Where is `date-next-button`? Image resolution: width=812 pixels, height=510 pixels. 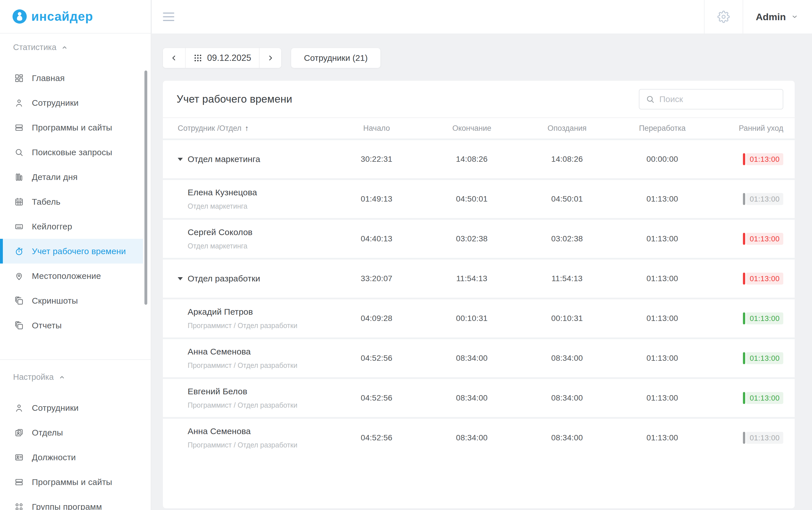 date-next-button is located at coordinates (270, 58).